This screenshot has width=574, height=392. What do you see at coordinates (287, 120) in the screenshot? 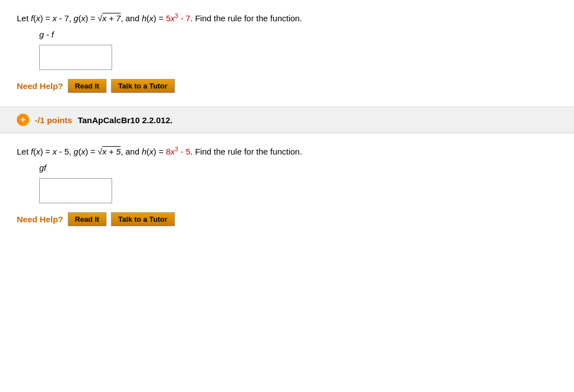
I see `section-2-header: + -/1 points TanApCalcBr10 2.2.012.` at bounding box center [287, 120].